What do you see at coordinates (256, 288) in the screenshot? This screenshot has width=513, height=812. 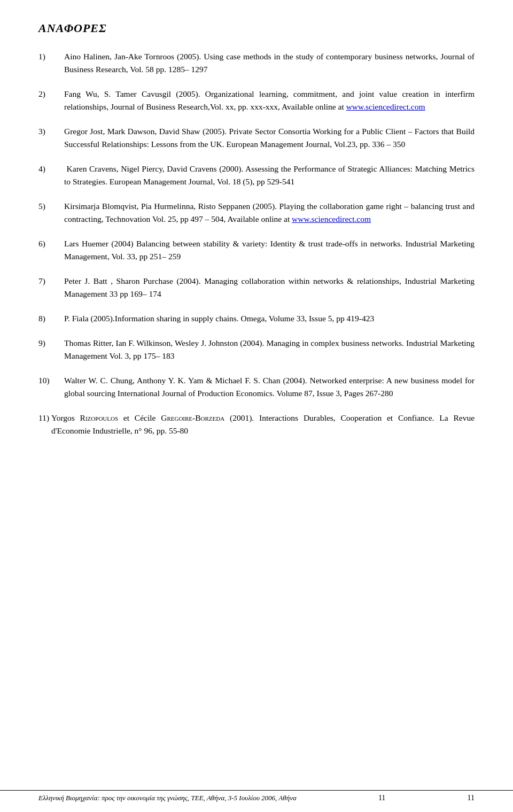 I see `list-item: 7) Peter J. Batt , Sharon Purchase (2004…` at bounding box center [256, 288].